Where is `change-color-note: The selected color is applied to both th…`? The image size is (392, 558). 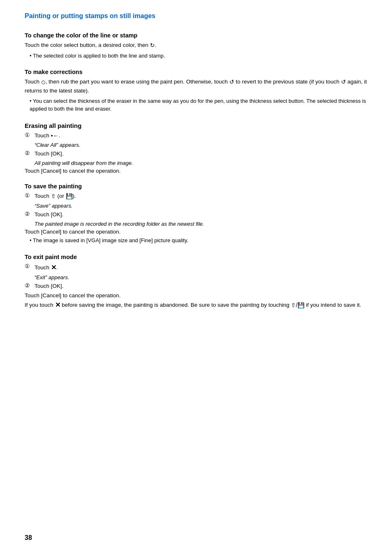 change-color-note: The selected color is applied to both th… is located at coordinates (198, 56).